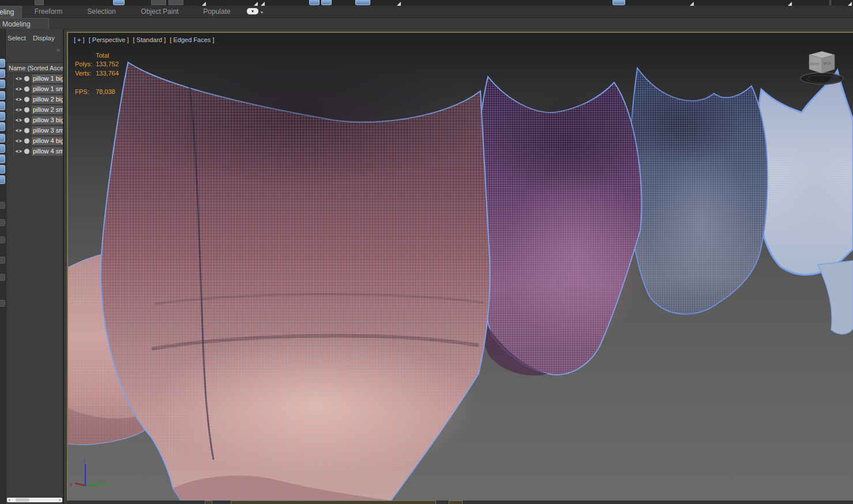 This screenshot has width=853, height=504. What do you see at coordinates (149, 40) in the screenshot?
I see `viewport-menu-shading: [ Standard ]` at bounding box center [149, 40].